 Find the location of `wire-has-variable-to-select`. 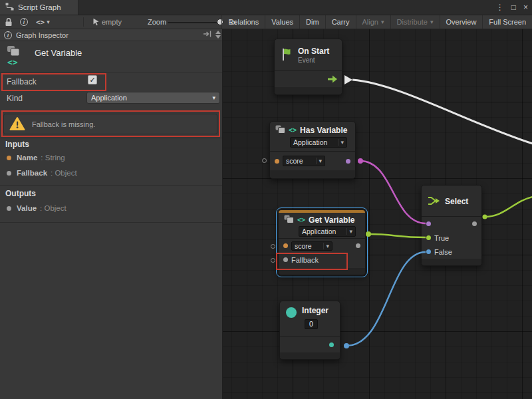

wire-has-variable-to-select is located at coordinates (393, 192).